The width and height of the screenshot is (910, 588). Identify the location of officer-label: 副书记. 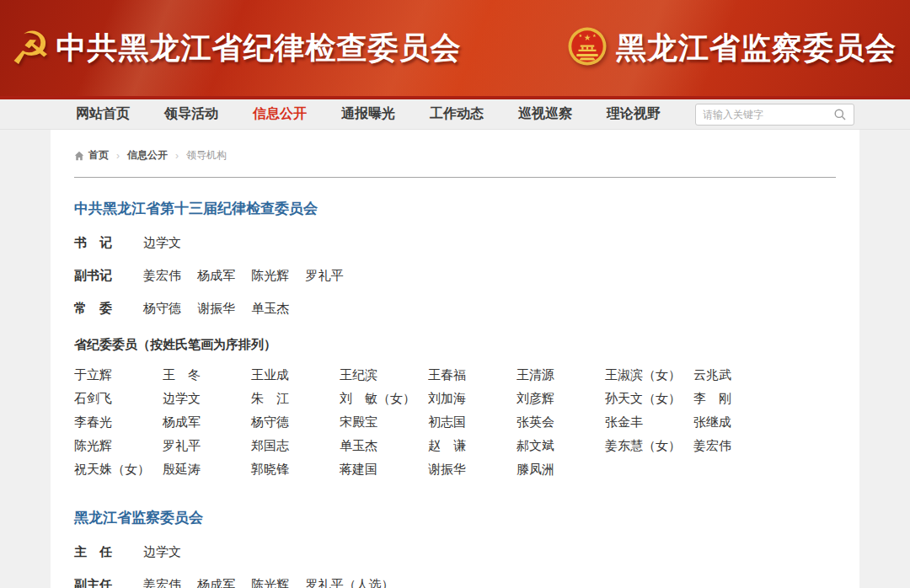
(109, 275).